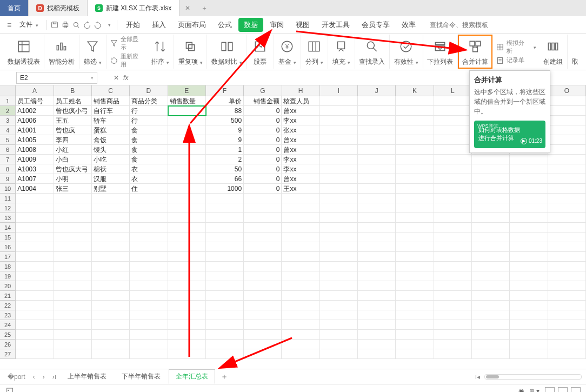 The width and height of the screenshot is (586, 392). Describe the element at coordinates (225, 111) in the screenshot. I see `cell: 88` at that location.